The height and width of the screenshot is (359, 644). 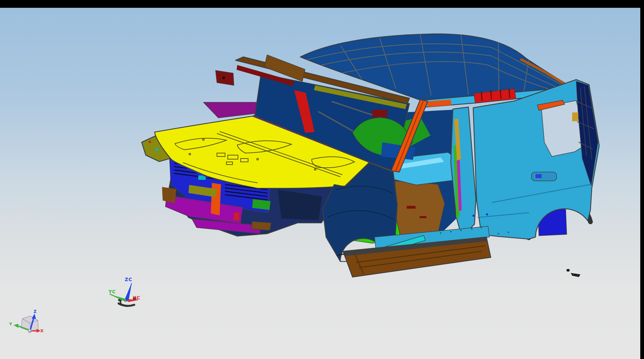 I want to click on wcs-y-label: YC, so click(x=112, y=292).